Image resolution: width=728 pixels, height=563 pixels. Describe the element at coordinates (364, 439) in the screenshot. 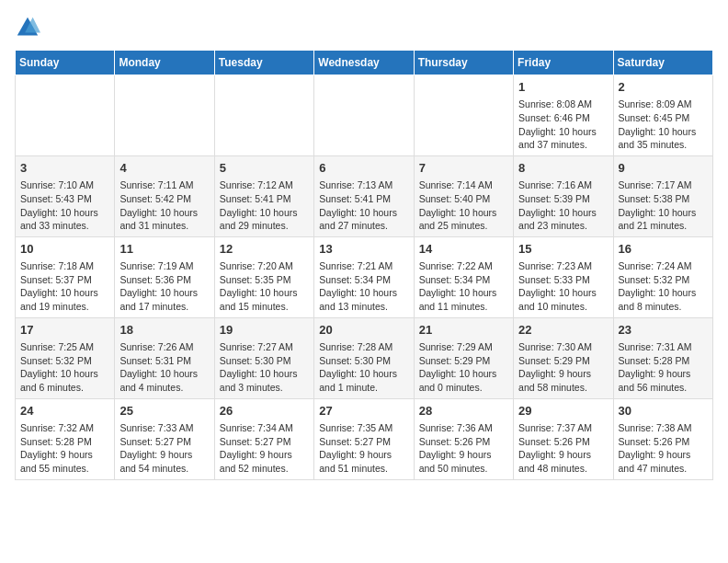

I see `calendar-week-4: 24Sunrise: 7:32 AMSunset: 5:28 PMDayligh…` at that location.